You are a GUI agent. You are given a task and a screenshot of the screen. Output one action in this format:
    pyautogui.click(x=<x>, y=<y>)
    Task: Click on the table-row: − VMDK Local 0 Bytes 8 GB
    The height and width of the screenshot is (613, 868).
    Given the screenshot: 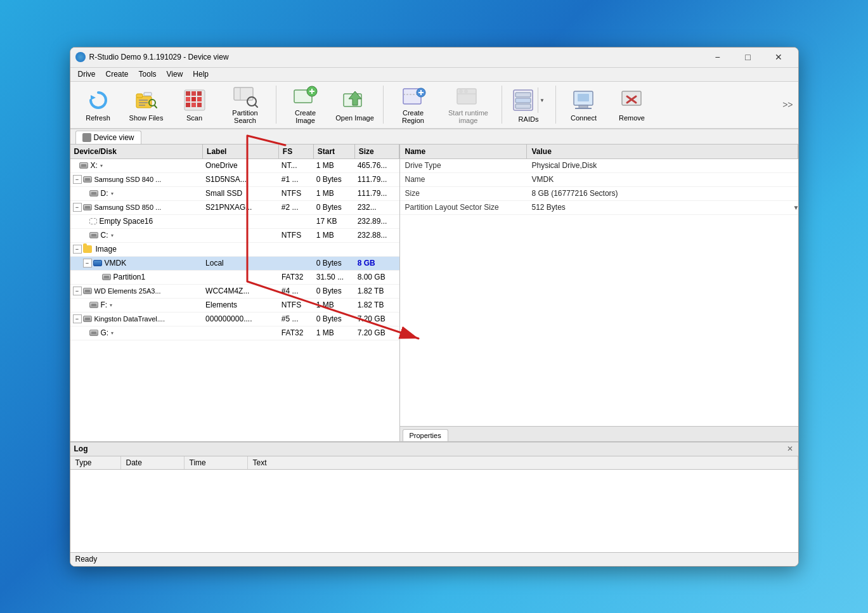 What is the action you would take?
    pyautogui.click(x=235, y=264)
    